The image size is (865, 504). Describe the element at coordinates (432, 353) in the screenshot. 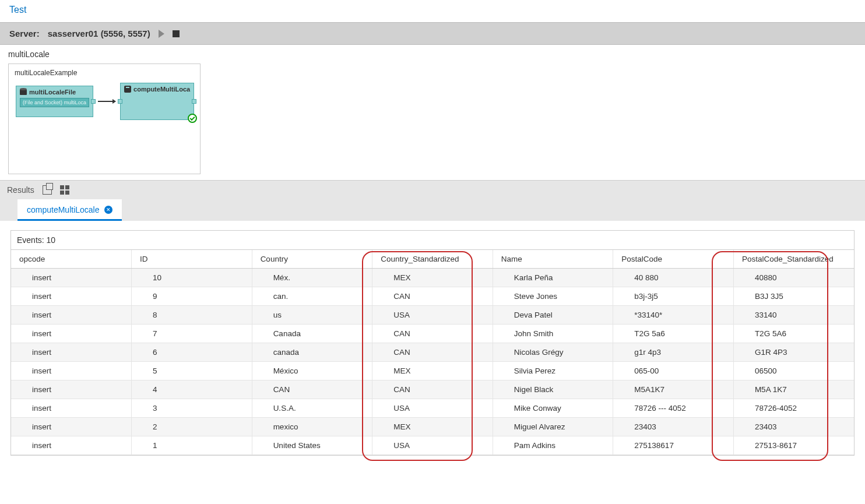

I see `table-row: insert6canadaCANNicolas Grégyg1r 4p3G1R …` at that location.